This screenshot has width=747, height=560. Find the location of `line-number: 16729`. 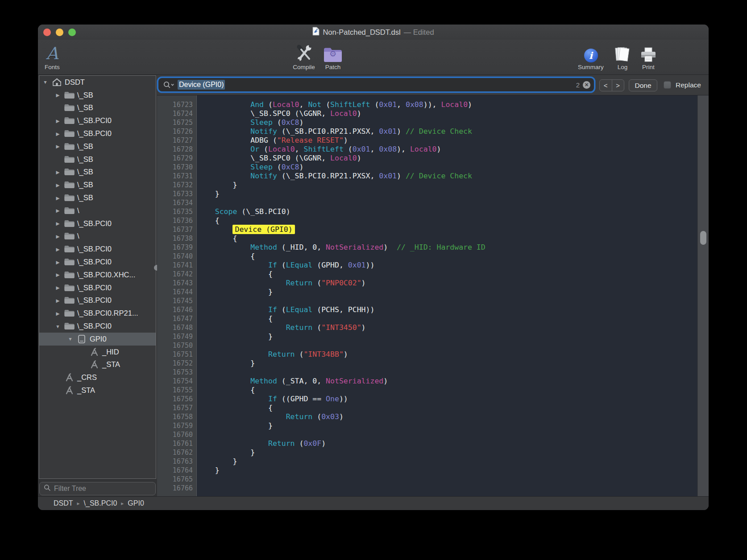

line-number: 16729 is located at coordinates (177, 158).